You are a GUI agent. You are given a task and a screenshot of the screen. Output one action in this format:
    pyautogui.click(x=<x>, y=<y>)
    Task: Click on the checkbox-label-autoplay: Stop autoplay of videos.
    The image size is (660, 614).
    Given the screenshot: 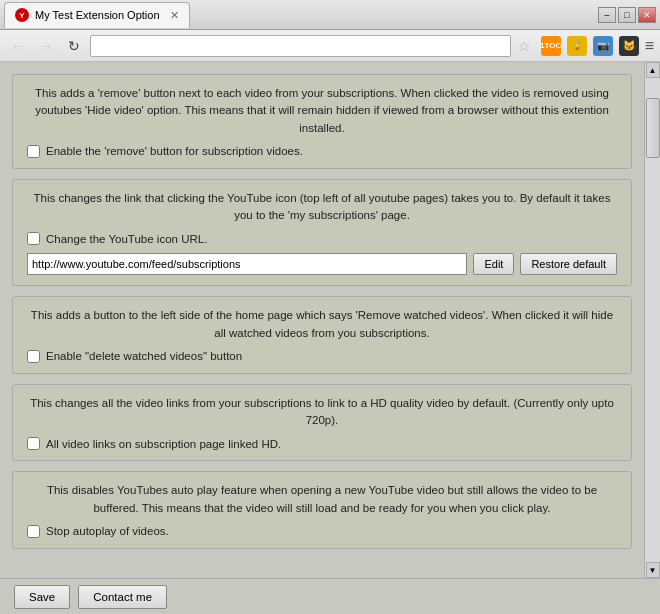 What is the action you would take?
    pyautogui.click(x=108, y=531)
    